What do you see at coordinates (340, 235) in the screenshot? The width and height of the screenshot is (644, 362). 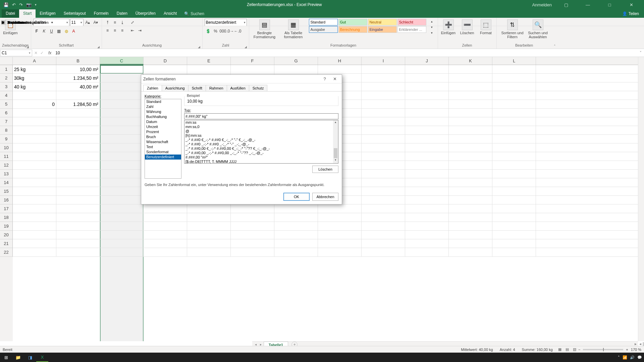 I see `cell-H20` at bounding box center [340, 235].